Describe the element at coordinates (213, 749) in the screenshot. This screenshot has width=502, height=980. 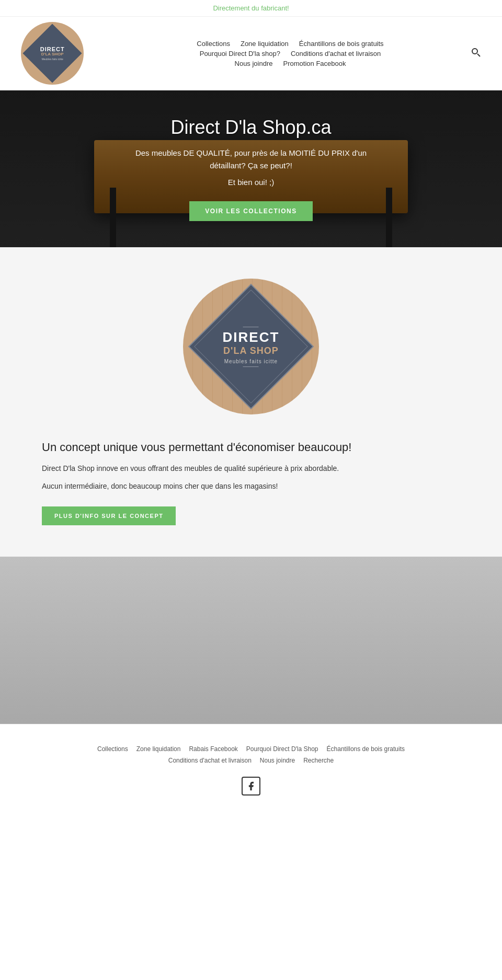
I see `footer-link-rabais: Rabais Facebook` at that location.